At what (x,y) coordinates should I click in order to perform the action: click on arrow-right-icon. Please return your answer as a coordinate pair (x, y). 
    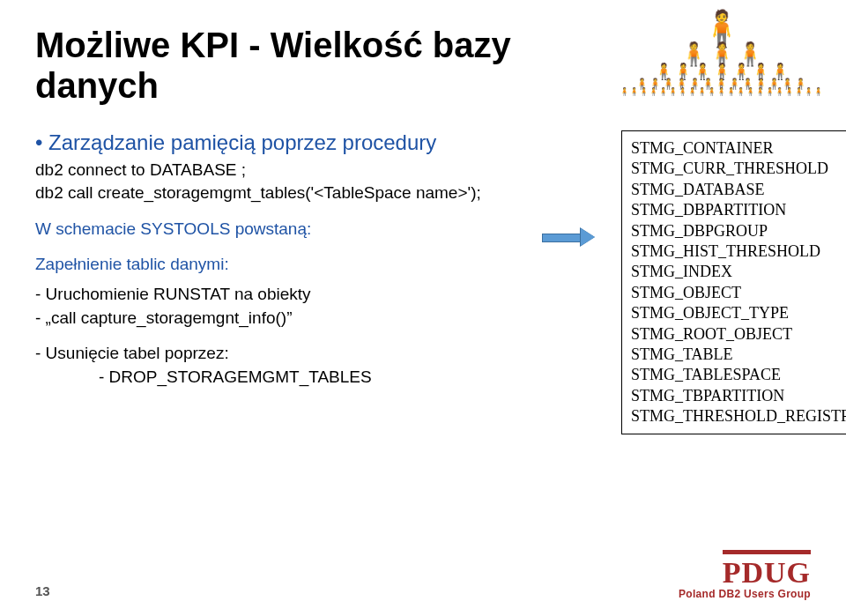
    Looking at the image, I should click on (568, 237).